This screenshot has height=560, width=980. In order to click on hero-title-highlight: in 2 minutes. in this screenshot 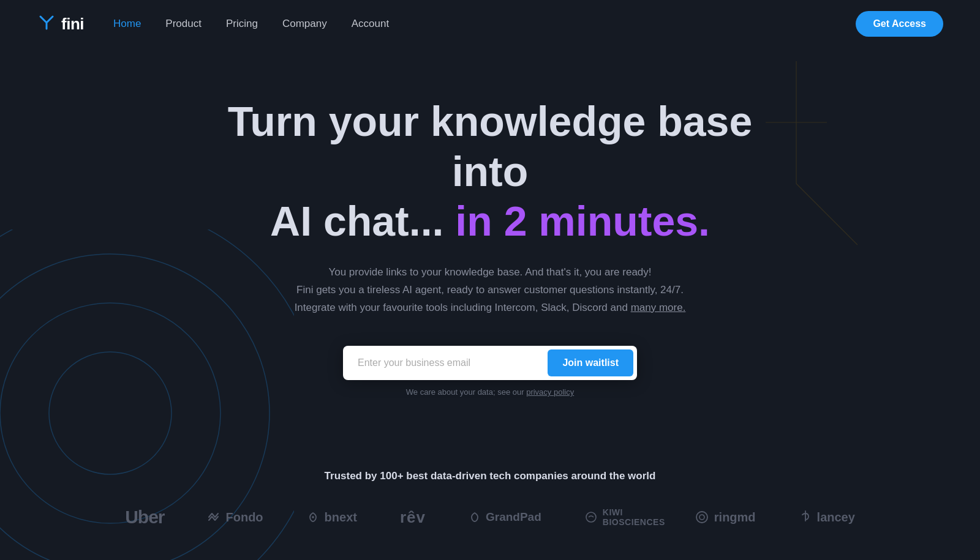, I will do `click(577, 221)`.